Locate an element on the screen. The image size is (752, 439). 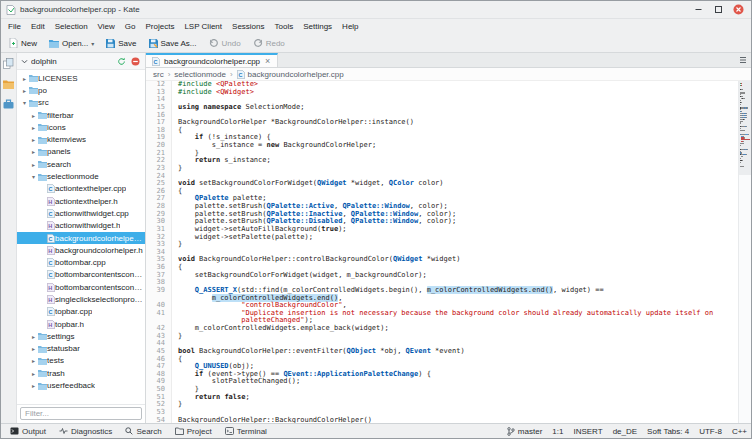
stop-icon is located at coordinates (136, 62).